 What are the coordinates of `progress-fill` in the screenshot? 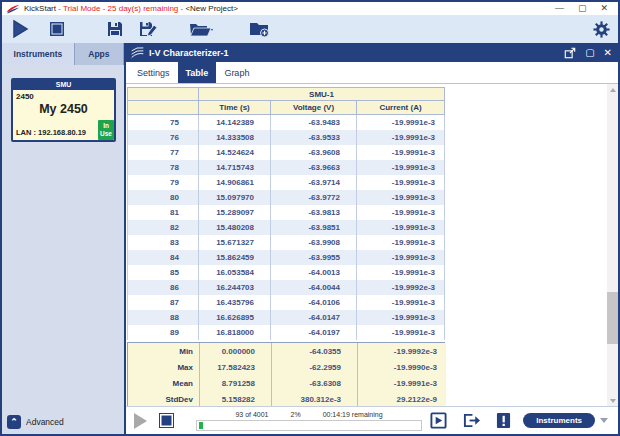 It's located at (201, 426).